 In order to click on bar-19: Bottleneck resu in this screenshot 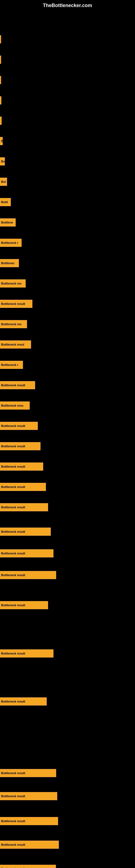, I will do `click(15, 406)`.